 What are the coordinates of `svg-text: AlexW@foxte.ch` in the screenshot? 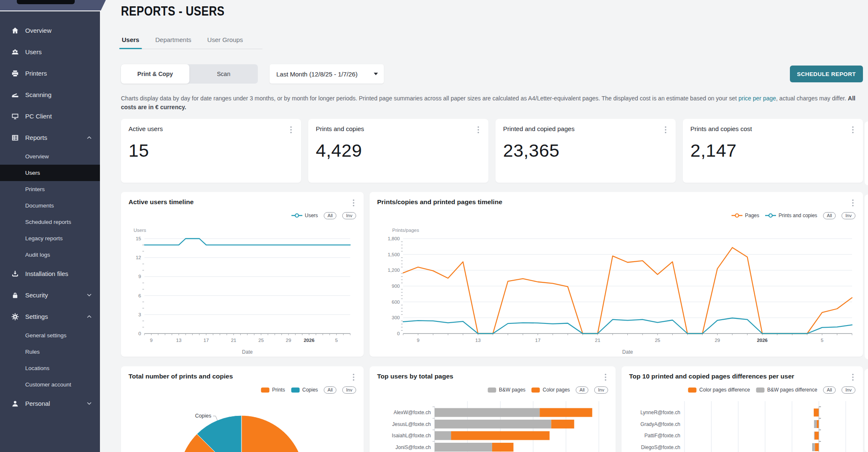 It's located at (412, 413).